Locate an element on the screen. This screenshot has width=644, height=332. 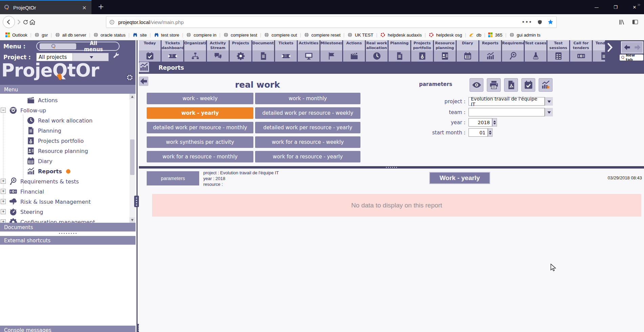
page-actions-icon: ••• is located at coordinates (527, 22).